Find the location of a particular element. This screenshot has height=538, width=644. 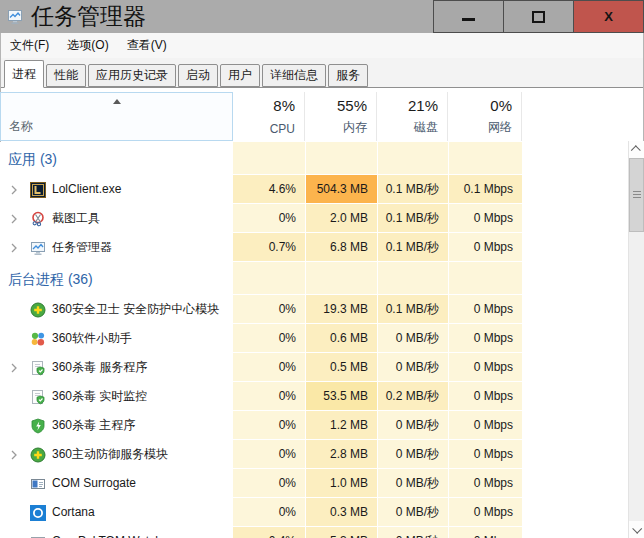

minimize-button is located at coordinates (468, 16).